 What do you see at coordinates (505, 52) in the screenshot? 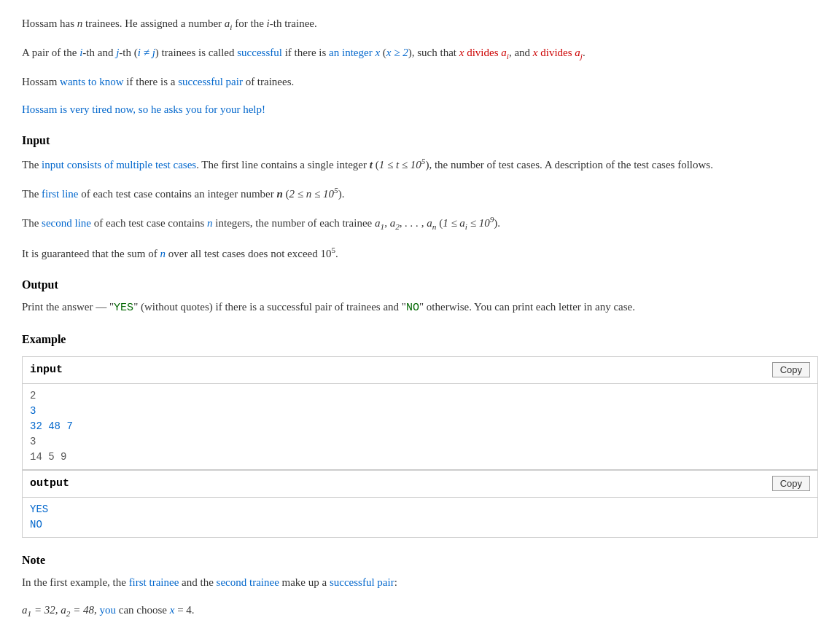
I see `math-ai2: ai` at bounding box center [505, 52].